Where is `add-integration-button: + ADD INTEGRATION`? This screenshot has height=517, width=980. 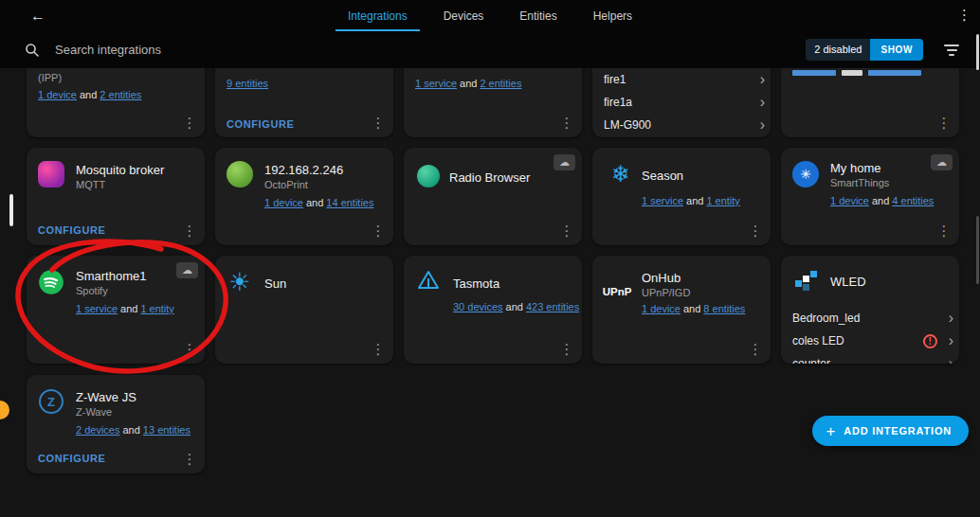 add-integration-button: + ADD INTEGRATION is located at coordinates (891, 431).